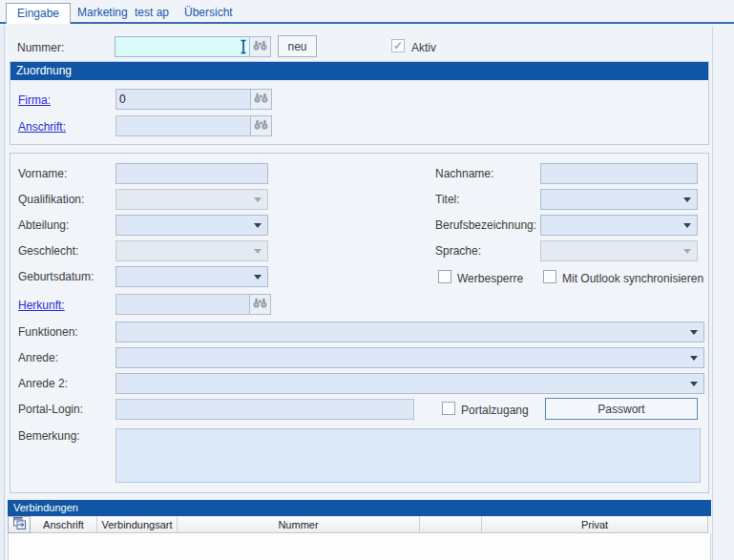 Image resolution: width=734 pixels, height=560 pixels. I want to click on firma-link: Firma:, so click(34, 101).